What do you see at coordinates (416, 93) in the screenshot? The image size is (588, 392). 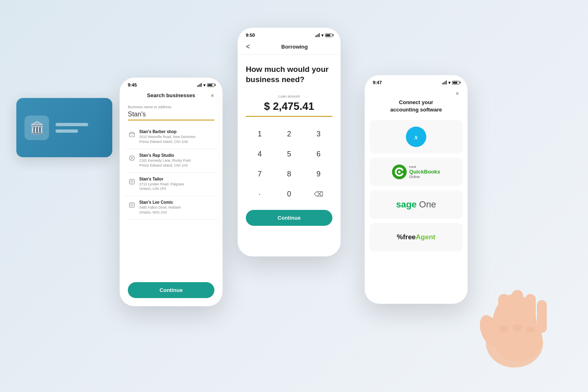 I see `acct-header: ×` at bounding box center [416, 93].